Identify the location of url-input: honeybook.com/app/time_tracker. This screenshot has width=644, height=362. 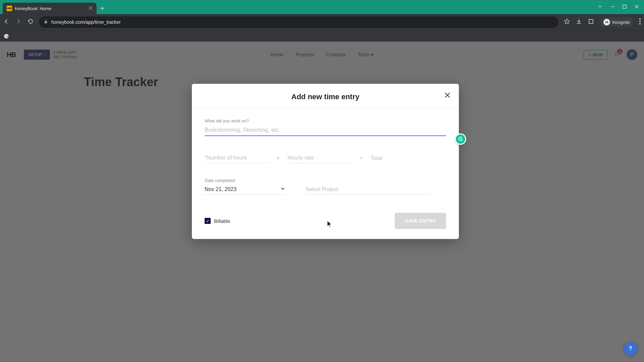
(299, 22).